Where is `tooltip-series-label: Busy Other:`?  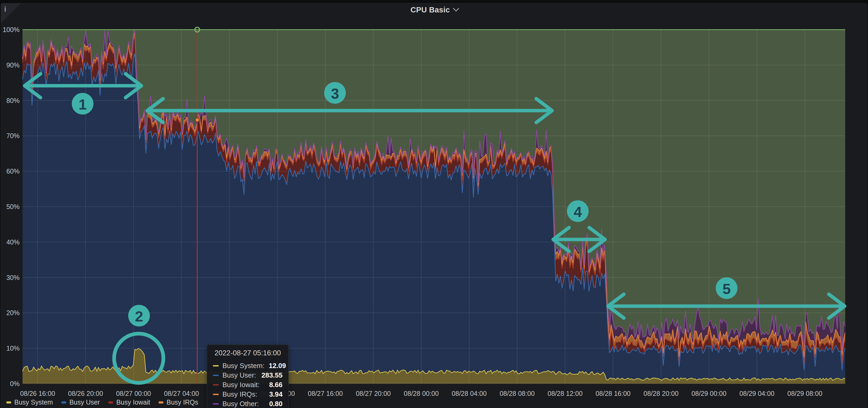 tooltip-series-label: Busy Other: is located at coordinates (244, 404).